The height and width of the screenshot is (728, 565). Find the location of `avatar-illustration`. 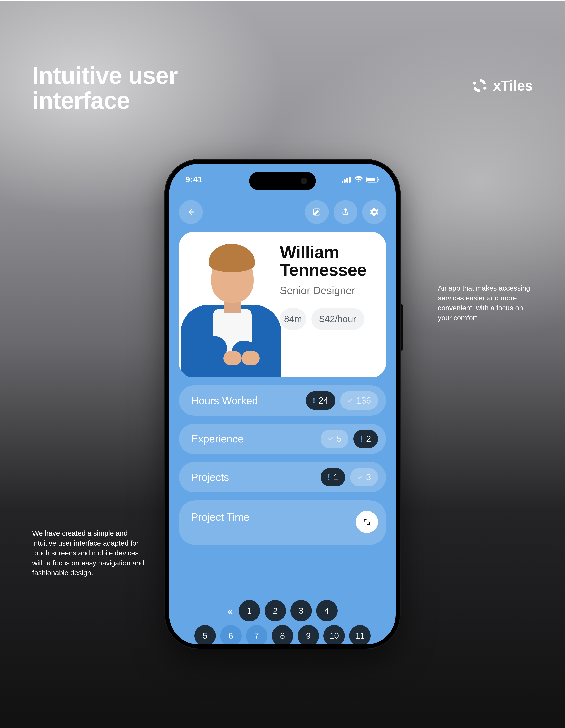

avatar-illustration is located at coordinates (231, 308).